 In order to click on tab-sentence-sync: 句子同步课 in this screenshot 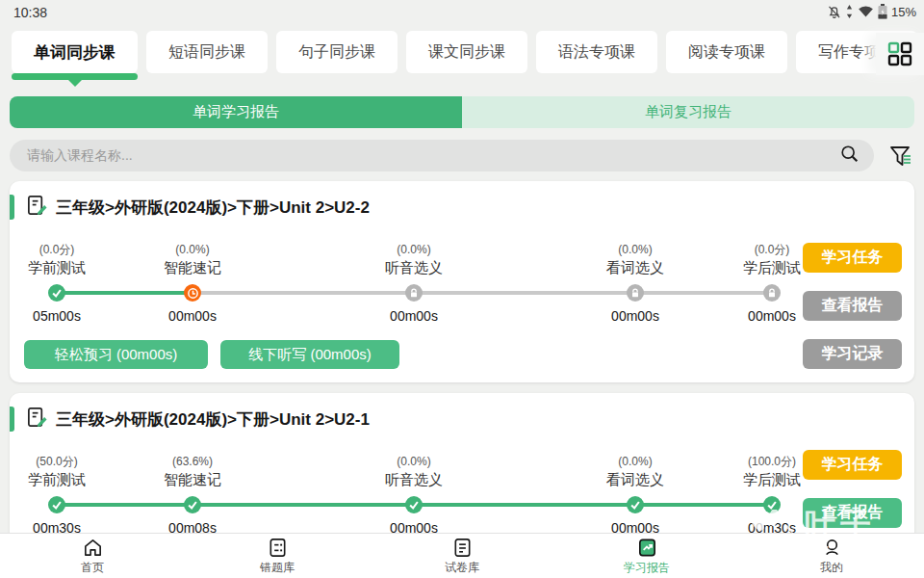, I will do `click(337, 52)`.